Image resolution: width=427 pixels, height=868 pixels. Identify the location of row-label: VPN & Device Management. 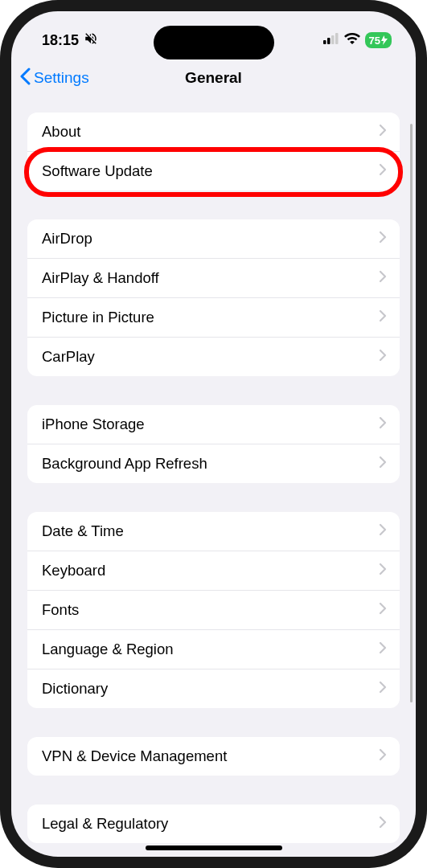
(134, 756).